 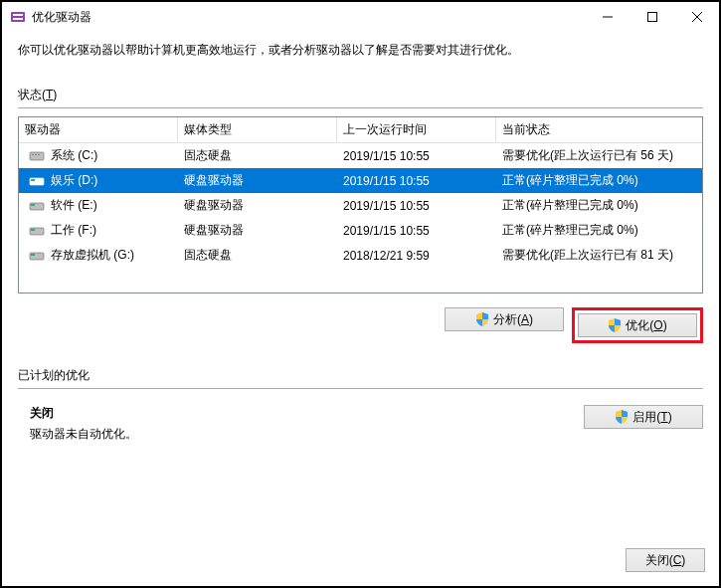 What do you see at coordinates (308, 18) in the screenshot?
I see `window-title: 优化驱动器` at bounding box center [308, 18].